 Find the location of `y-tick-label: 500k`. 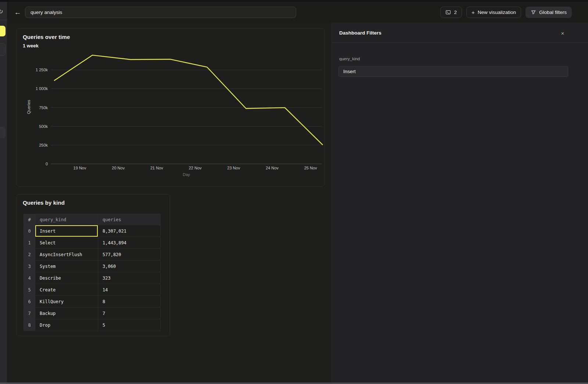

y-tick-label: 500k is located at coordinates (43, 126).